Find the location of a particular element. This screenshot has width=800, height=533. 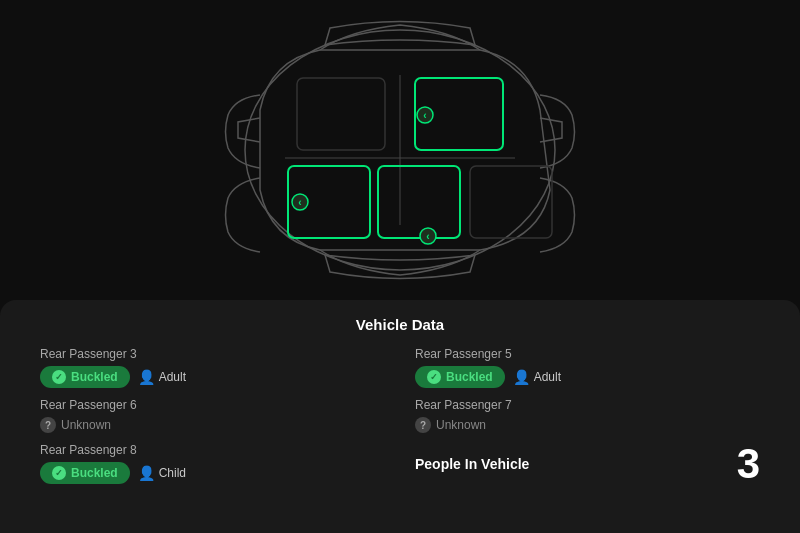

passenger-3-info: ✓ Buckled 👤 Adult is located at coordinates (212, 377).